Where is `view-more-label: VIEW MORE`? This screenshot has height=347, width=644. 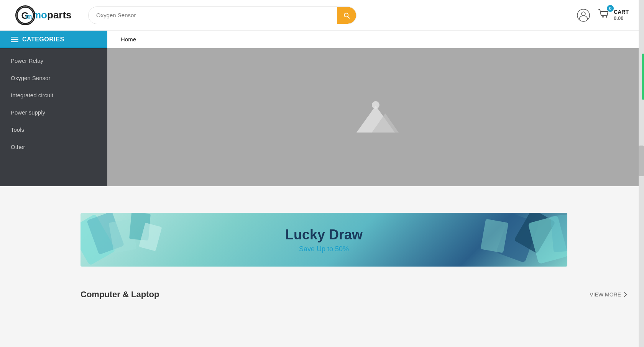 view-more-label: VIEW MORE is located at coordinates (605, 295).